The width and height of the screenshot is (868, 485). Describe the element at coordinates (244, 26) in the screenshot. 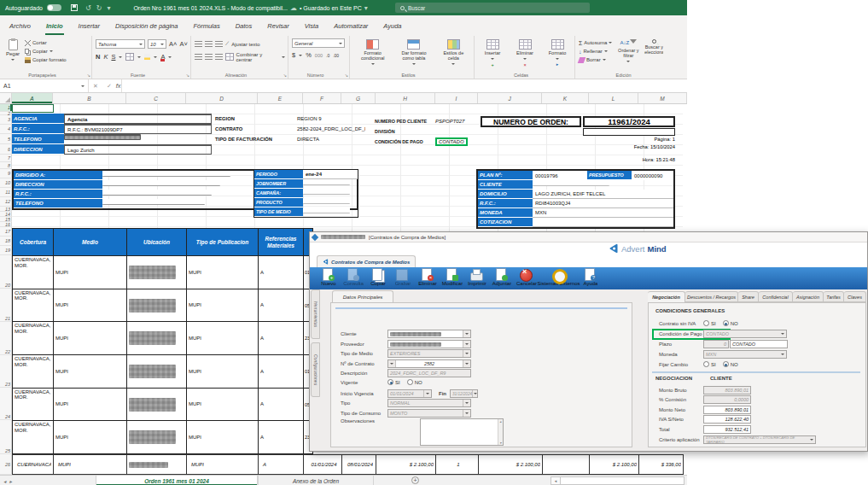

I see `menu-tab: Datos` at that location.